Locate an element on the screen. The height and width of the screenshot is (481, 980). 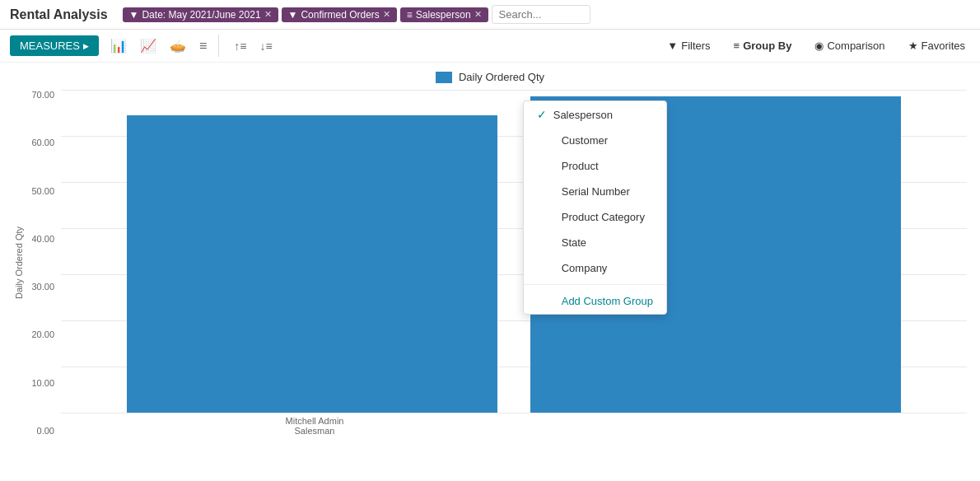
sort-asc-icon: ↑≡ is located at coordinates (240, 46).